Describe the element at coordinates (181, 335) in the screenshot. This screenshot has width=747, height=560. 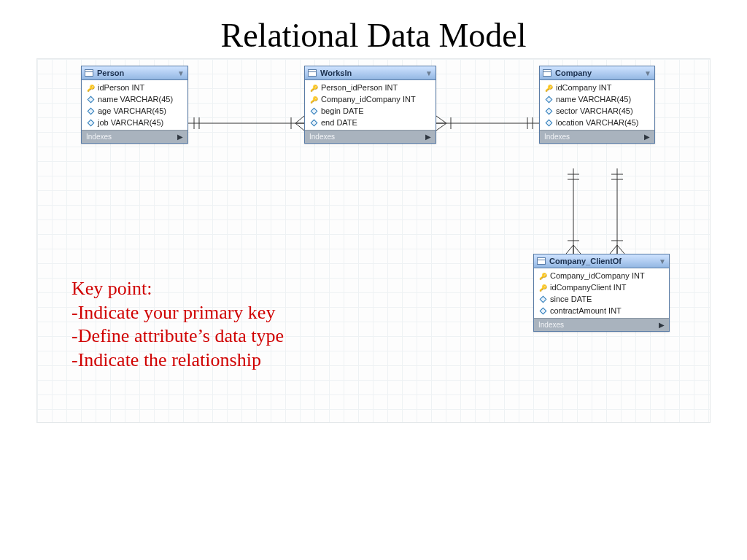
I see `keypoint-text: Define attribute’s data type` at that location.